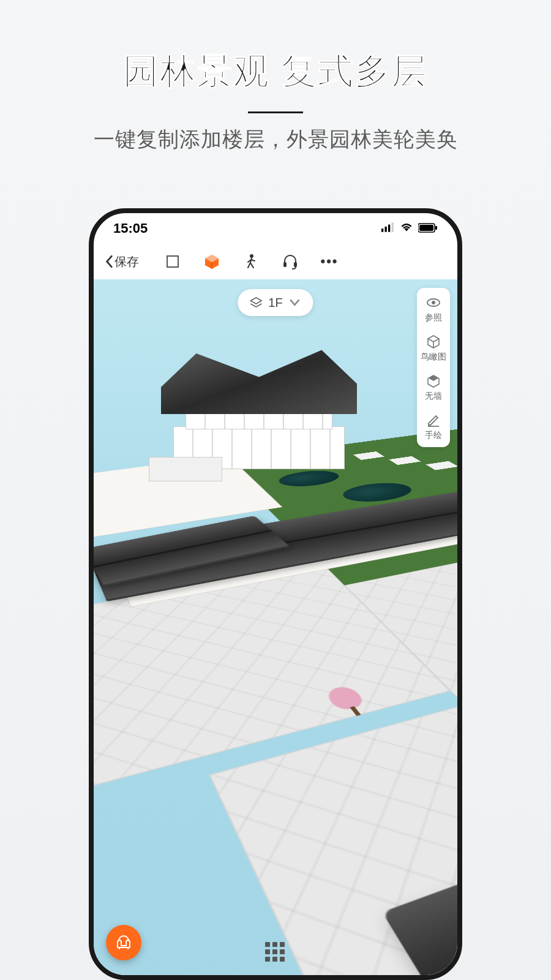 This screenshot has width=551, height=980. Describe the element at coordinates (354, 72) in the screenshot. I see `promo-title-right: 复式多层` at that location.